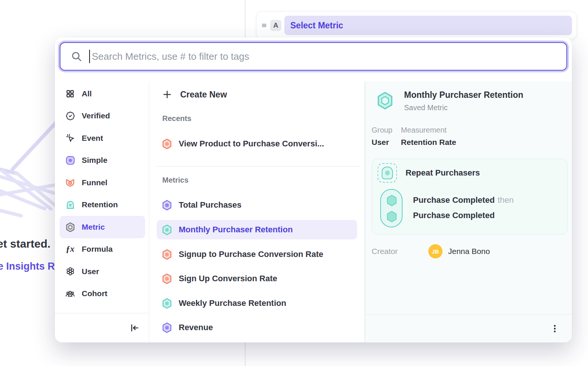  What do you see at coordinates (257, 230) in the screenshot?
I see `metric-row-monthly-purchaser-retention: Monthly Purchaser Retention` at bounding box center [257, 230].